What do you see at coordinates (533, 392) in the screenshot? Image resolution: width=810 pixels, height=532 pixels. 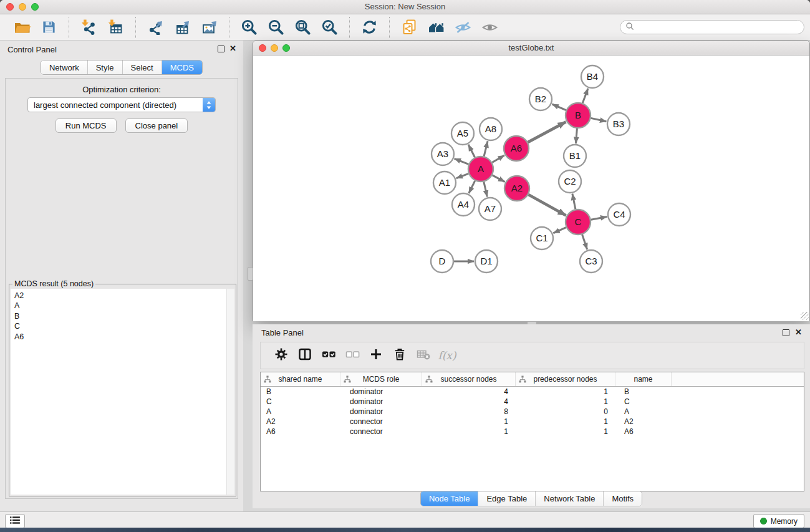 I see `table-row: Bdominator41B` at bounding box center [533, 392].